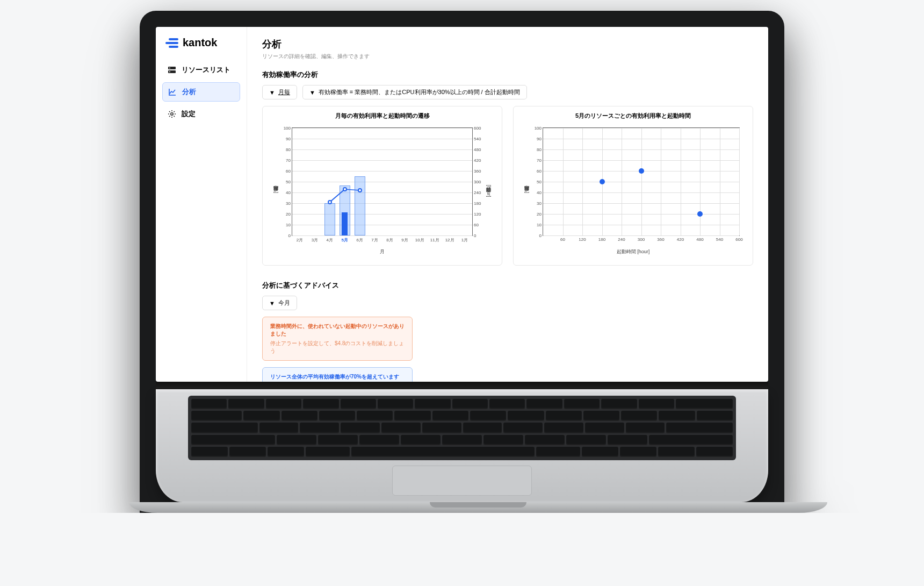 This screenshot has height=586, width=924. I want to click on page-subtitle: リソースの詳細を確認、編集、操作できます, so click(508, 56).